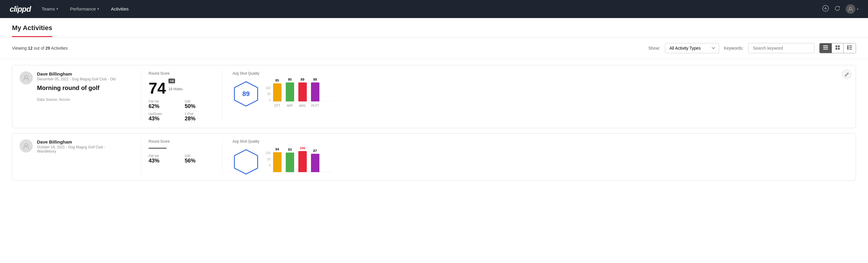 The width and height of the screenshot is (868, 263). Describe the element at coordinates (158, 148) in the screenshot. I see `score-placeholder` at that location.